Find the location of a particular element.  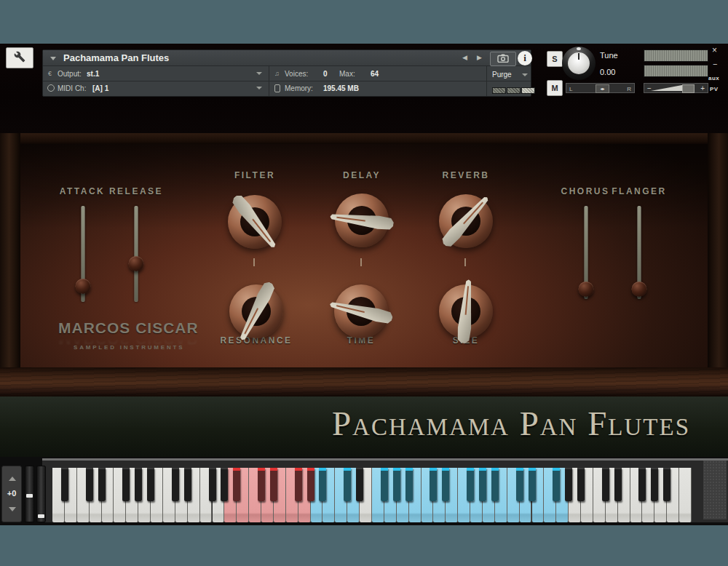

size-knob is located at coordinates (466, 311).